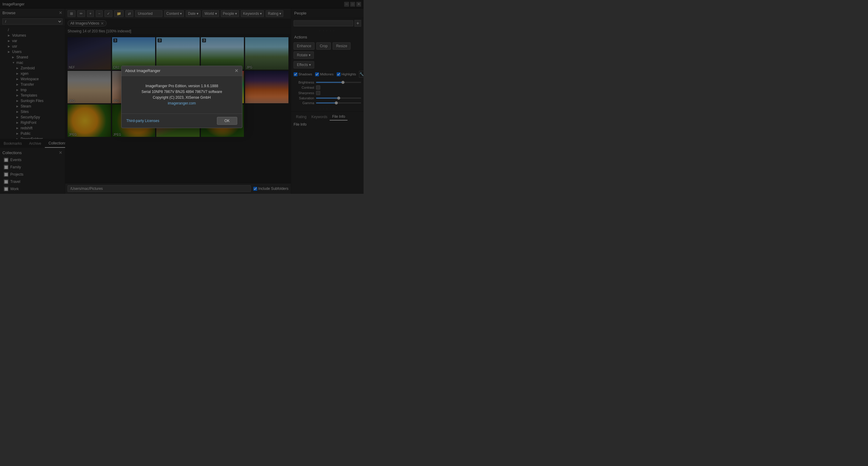  What do you see at coordinates (182, 98) in the screenshot?
I see `dialog-line3: Copyright (C) 2023, XtSense GmbH` at bounding box center [182, 98].